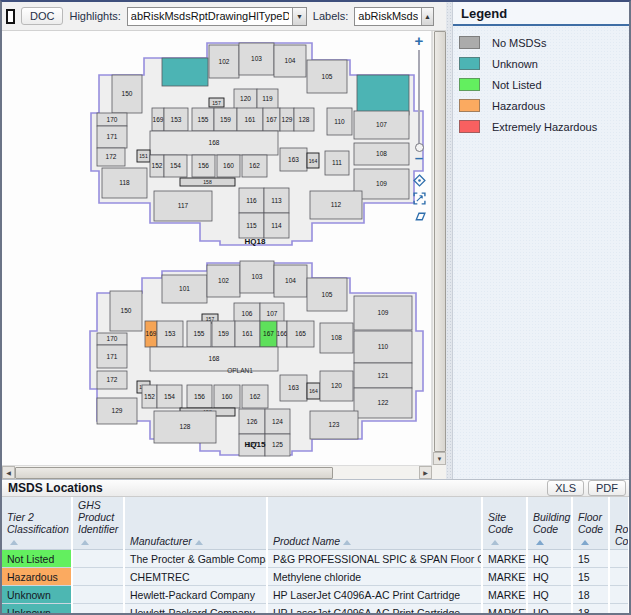 This screenshot has height=615, width=631. I want to click on room-label: 109, so click(384, 312).